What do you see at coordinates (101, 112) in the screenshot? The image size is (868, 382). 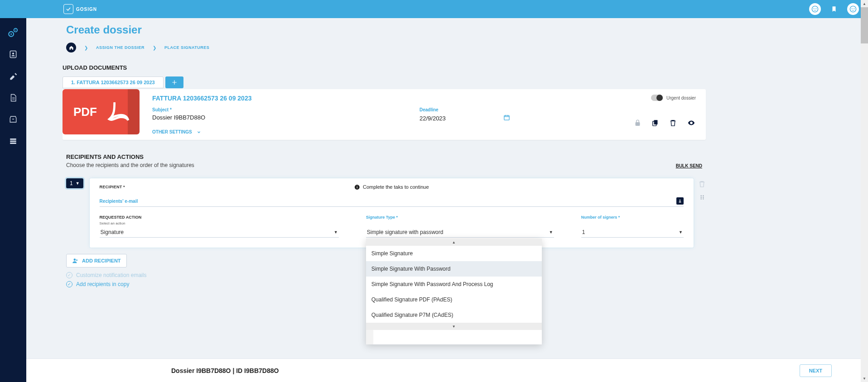 I see `pdf-thumbnail: PDF` at bounding box center [101, 112].